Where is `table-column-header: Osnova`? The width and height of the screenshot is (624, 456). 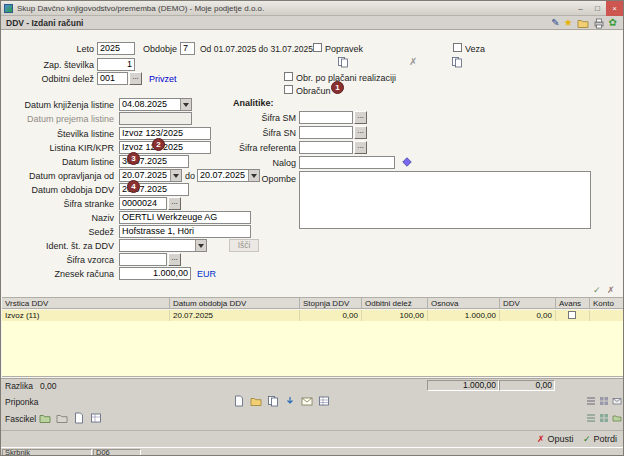
table-column-header: Osnova is located at coordinates (464, 303).